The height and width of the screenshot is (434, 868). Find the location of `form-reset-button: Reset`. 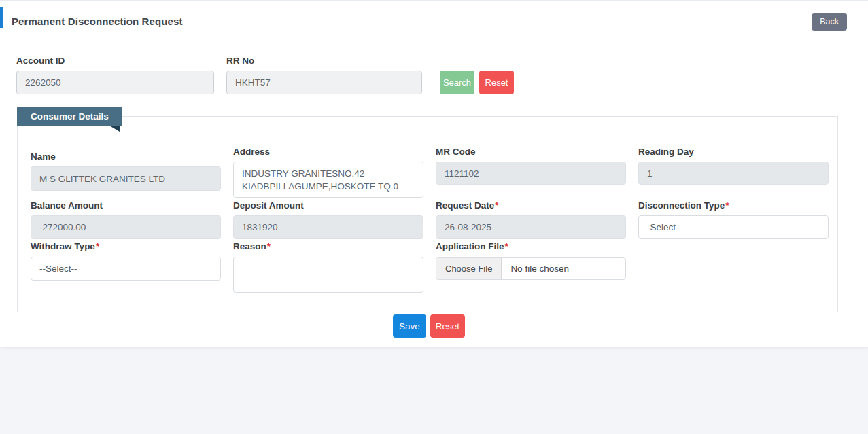

form-reset-button: Reset is located at coordinates (447, 326).